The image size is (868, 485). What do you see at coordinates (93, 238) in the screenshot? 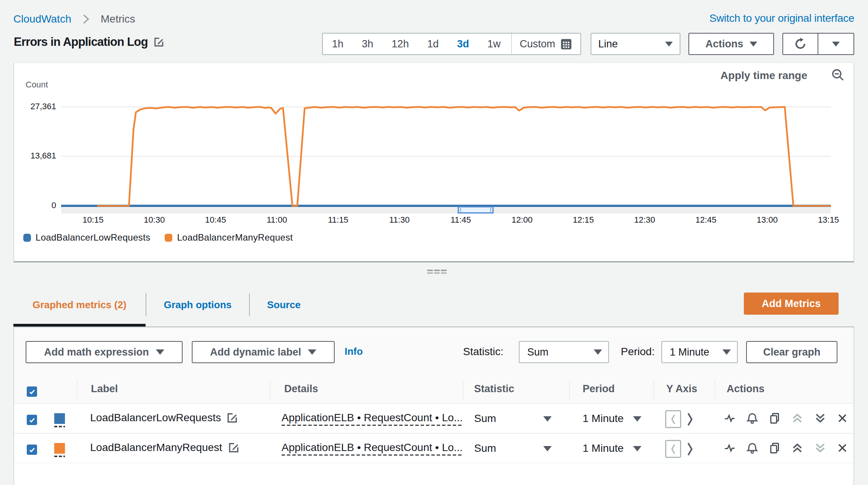
I see `legend-label: LoadBalancerLowRequests` at bounding box center [93, 238].